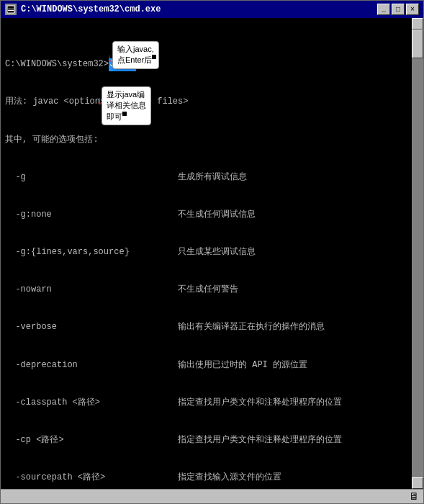 This screenshot has width=424, height=504. What do you see at coordinates (212, 366) in the screenshot?
I see `opt-deprecation: -deprecation输出使用已过时的 API 的源位置` at bounding box center [212, 366].